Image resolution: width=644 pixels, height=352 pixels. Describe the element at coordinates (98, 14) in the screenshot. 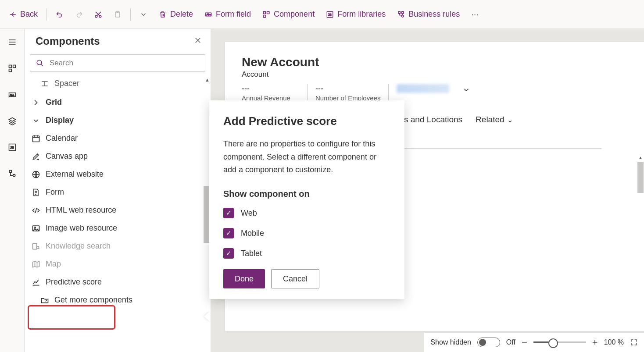

I see `cut-icon` at that location.